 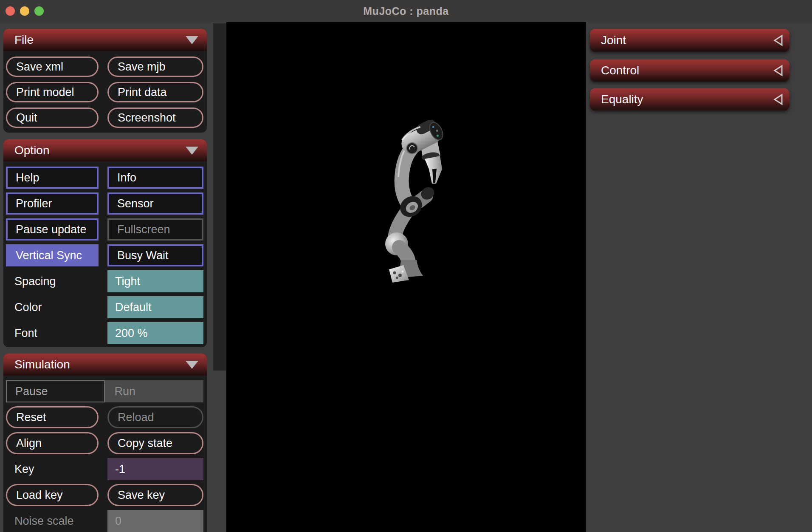 What do you see at coordinates (155, 443) in the screenshot?
I see `copy-state-button: Copy state` at bounding box center [155, 443].